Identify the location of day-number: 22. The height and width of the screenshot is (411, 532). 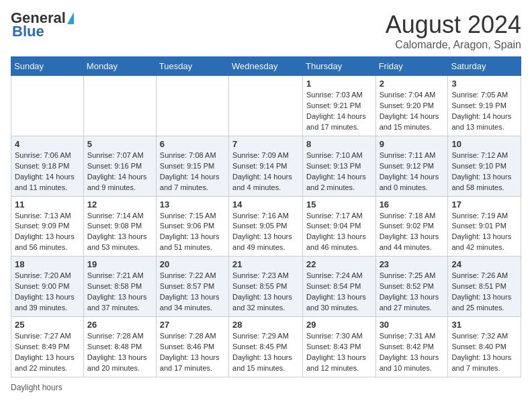
(339, 265).